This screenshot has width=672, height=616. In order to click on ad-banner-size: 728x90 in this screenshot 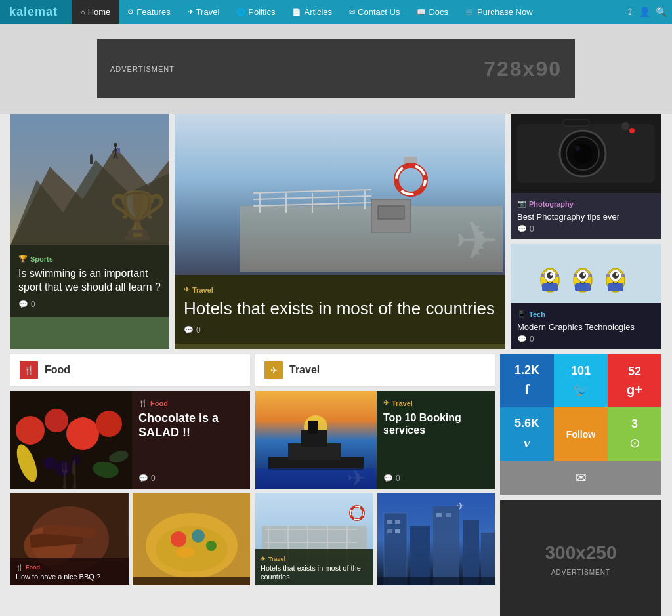, I will do `click(522, 70)`.